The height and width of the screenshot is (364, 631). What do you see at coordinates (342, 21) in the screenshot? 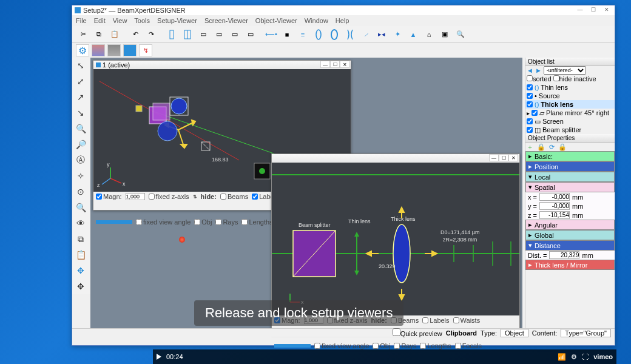
I see `menu-help: Help` at bounding box center [342, 21].